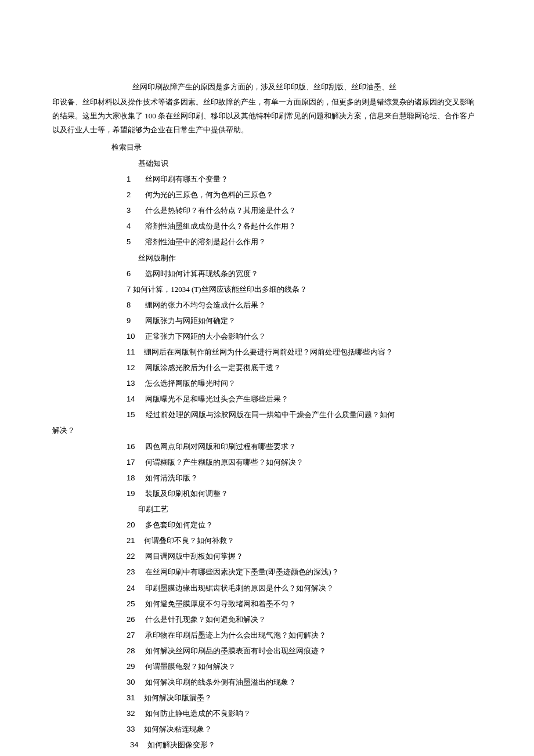 The width and height of the screenshot is (534, 756). I want to click on item-number: 29, so click(132, 667).